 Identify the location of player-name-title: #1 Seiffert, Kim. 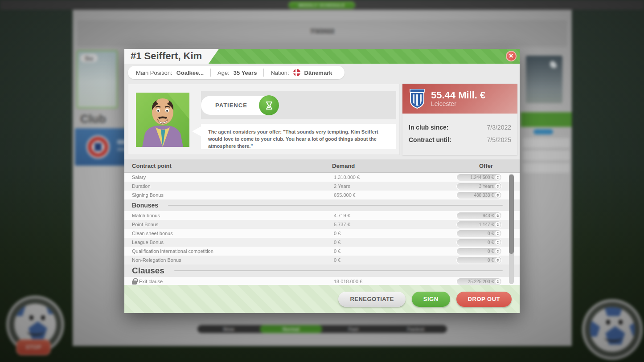
(166, 56).